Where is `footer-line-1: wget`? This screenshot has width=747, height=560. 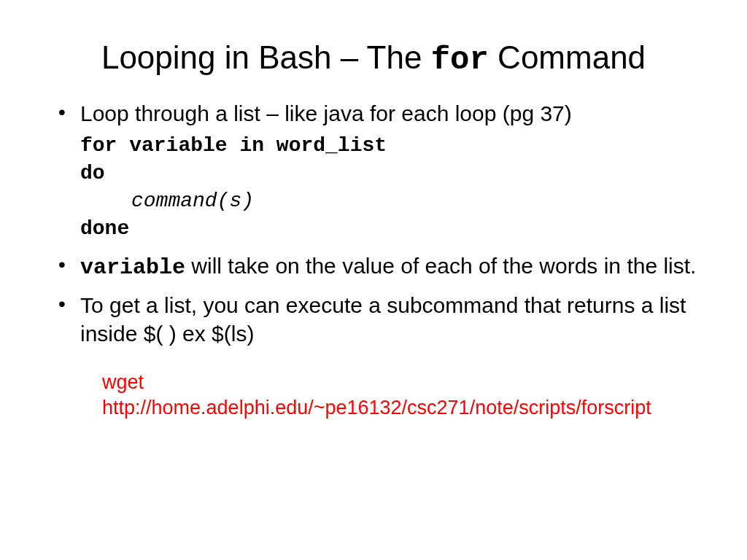
footer-line-1: wget is located at coordinates (388, 382).